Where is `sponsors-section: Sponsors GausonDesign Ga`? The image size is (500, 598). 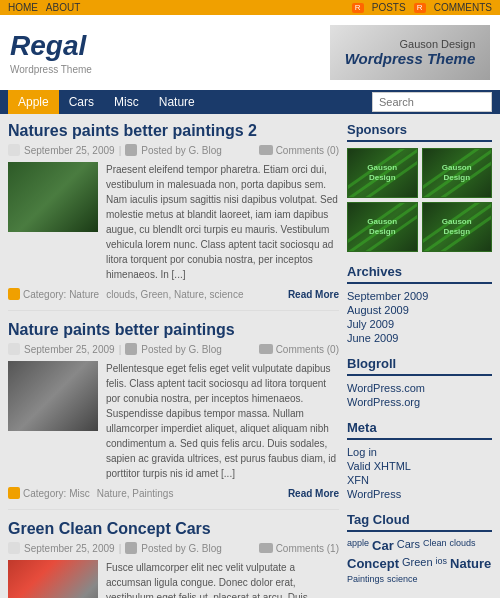
sponsors-section: Sponsors GausonDesign Ga is located at coordinates (420, 187).